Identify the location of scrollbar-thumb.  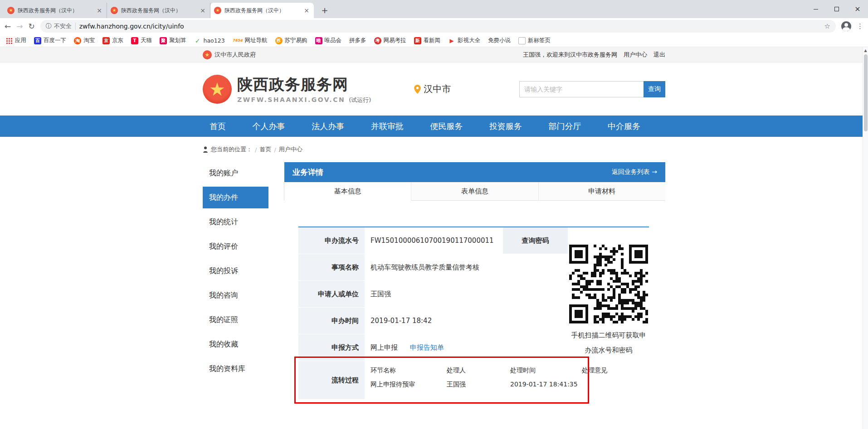
(866, 93).